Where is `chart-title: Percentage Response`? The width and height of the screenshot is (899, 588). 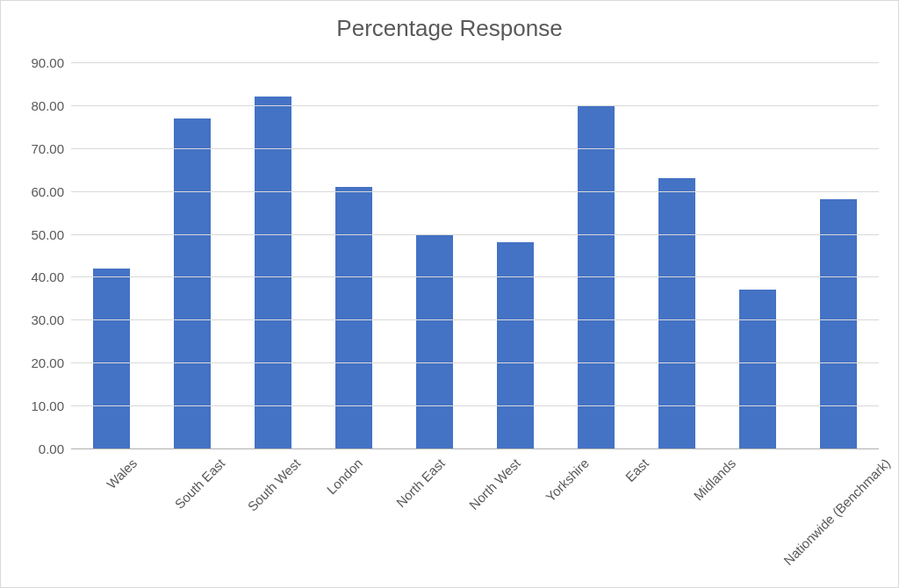
chart-title: Percentage Response is located at coordinates (450, 28).